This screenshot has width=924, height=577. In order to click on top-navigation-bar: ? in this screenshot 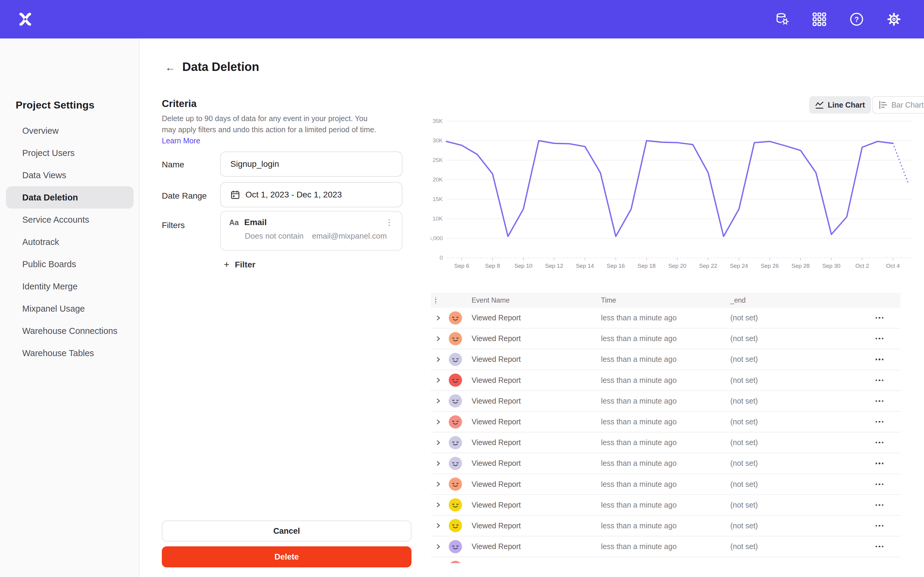, I will do `click(462, 19)`.